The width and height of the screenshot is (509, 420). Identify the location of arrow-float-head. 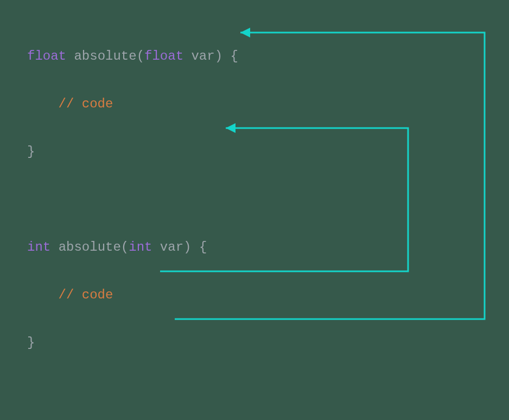
(245, 33).